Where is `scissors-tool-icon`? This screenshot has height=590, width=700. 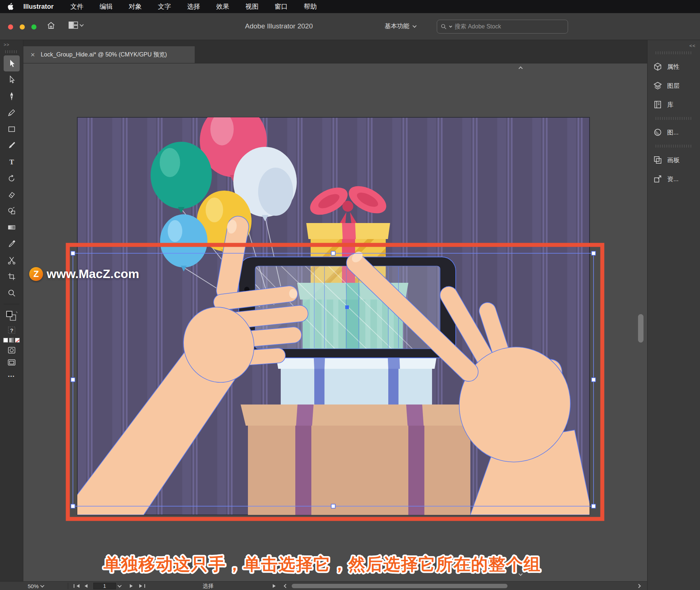
scissors-tool-icon is located at coordinates (12, 260).